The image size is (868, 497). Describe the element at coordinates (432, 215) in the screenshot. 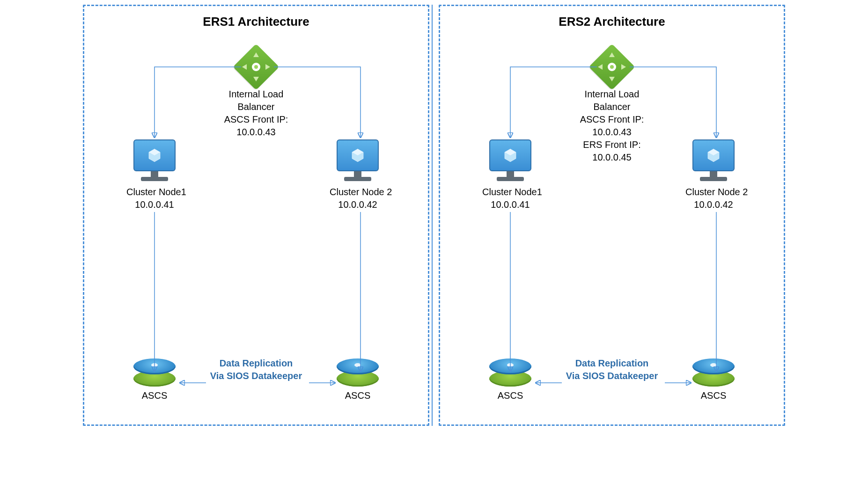

I see `panel-divider` at that location.